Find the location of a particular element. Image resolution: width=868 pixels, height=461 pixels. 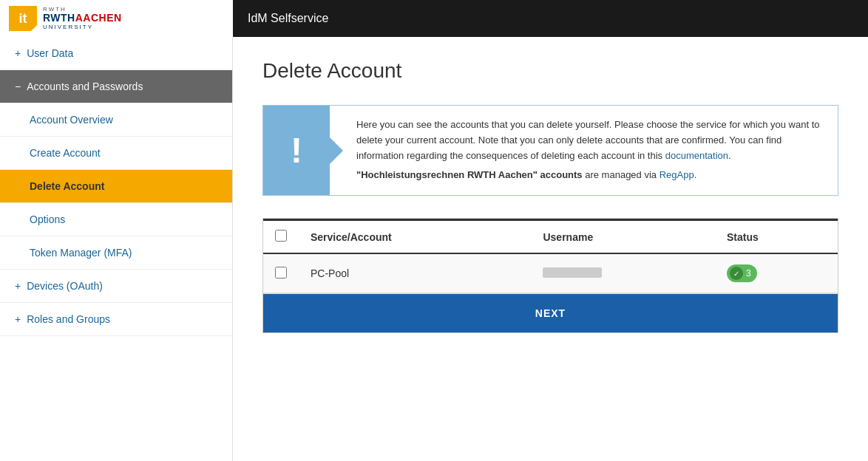

expand-icon-devices: + is located at coordinates (18, 286).